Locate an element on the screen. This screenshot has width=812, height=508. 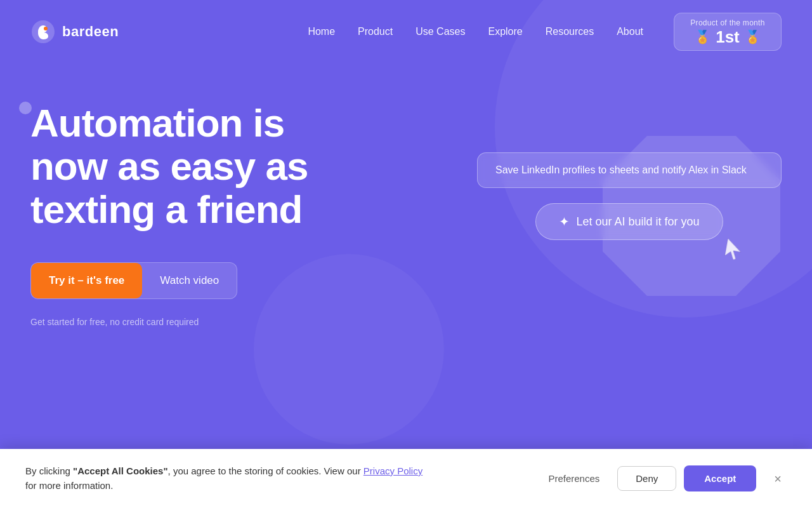
ai-prompt-input: Save LinkedIn profiles to sheets and not… is located at coordinates (629, 170).